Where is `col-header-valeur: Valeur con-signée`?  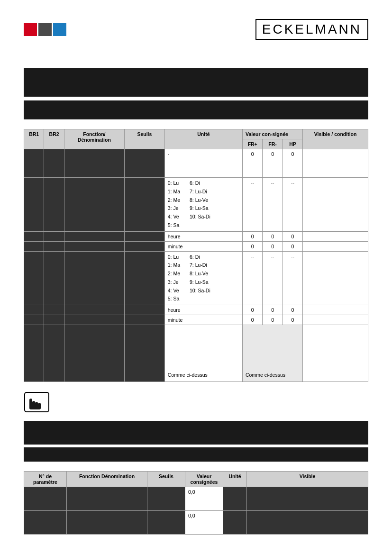
col-header-valeur: Valeur con-signée is located at coordinates (273, 135).